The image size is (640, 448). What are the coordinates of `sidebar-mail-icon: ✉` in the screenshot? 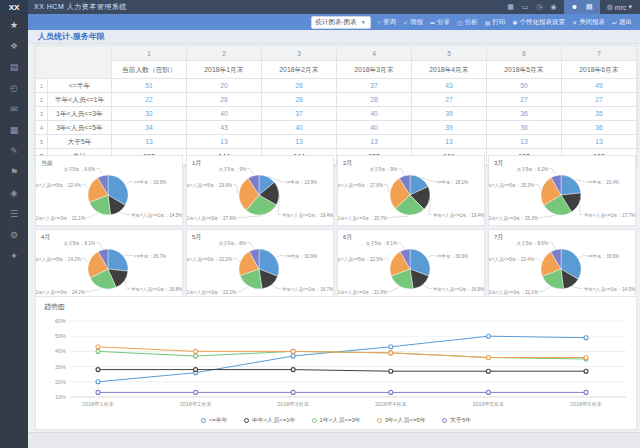 It's located at (14, 108).